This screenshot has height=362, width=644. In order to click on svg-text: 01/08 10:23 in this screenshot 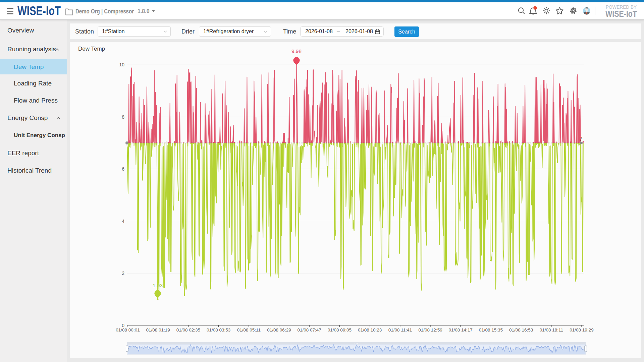, I will do `click(370, 330)`.